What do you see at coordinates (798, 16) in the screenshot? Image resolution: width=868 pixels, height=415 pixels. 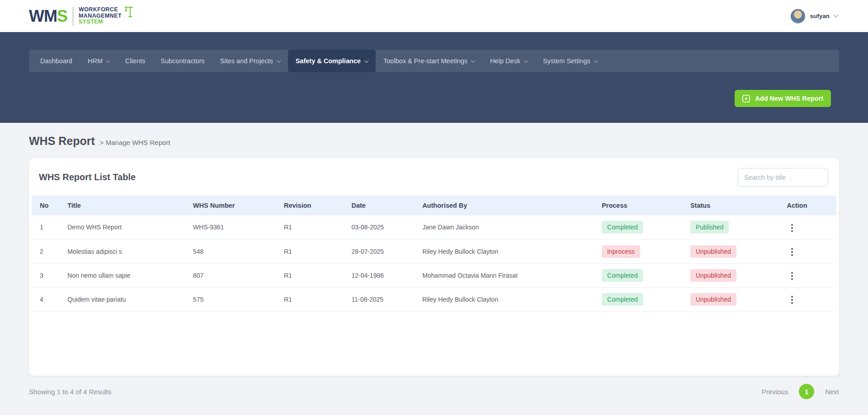 I see `user-avatar` at bounding box center [798, 16].